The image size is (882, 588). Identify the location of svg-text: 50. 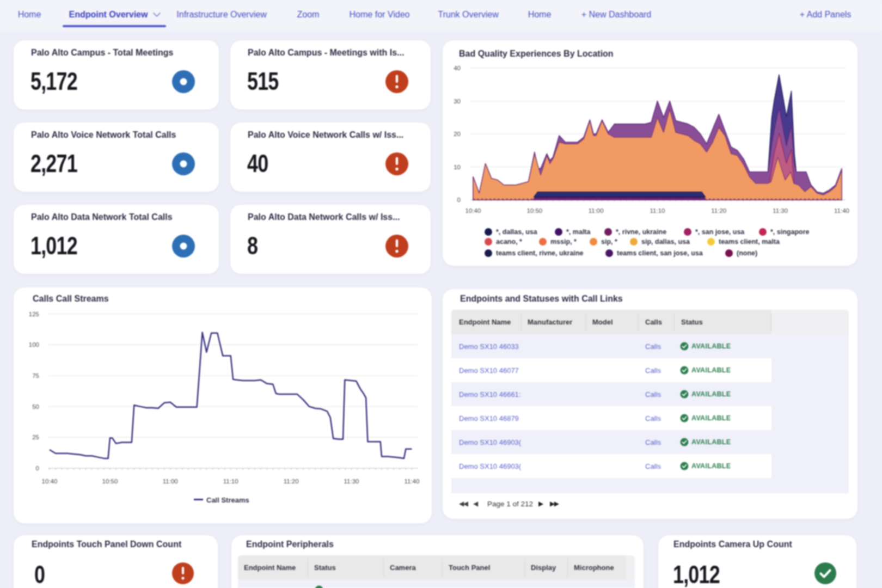
(36, 407).